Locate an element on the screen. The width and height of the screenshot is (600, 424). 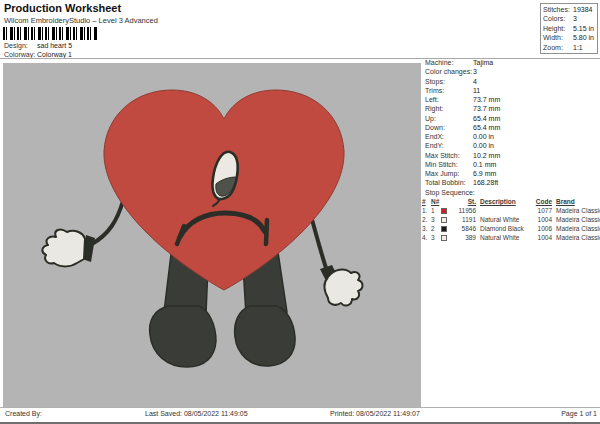
machine-value: 6.9 mm is located at coordinates (484, 174).